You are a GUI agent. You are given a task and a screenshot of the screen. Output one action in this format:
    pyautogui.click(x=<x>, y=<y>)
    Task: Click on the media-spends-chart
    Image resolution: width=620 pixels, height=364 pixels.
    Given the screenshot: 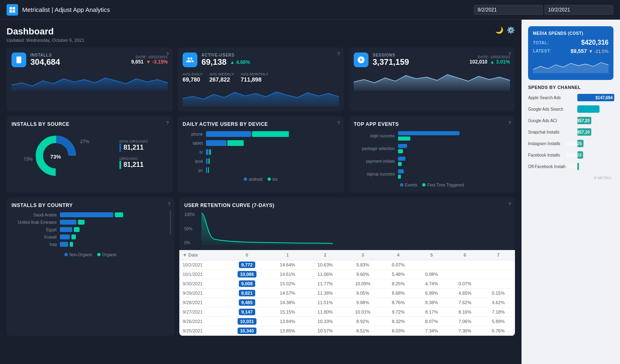 What is the action you would take?
    pyautogui.click(x=571, y=66)
    